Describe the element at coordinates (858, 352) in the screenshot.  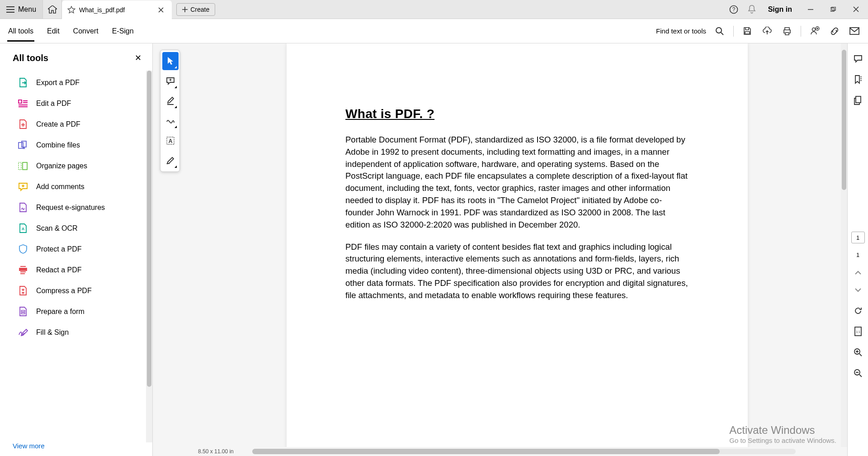
I see `zoom-in-icon` at that location.